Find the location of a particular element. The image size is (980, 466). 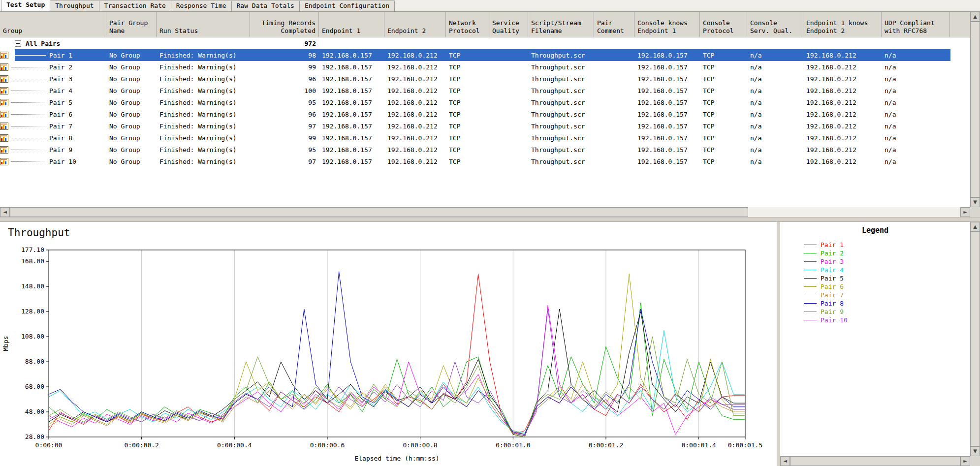

pair-label: Pair 3 is located at coordinates (61, 79).